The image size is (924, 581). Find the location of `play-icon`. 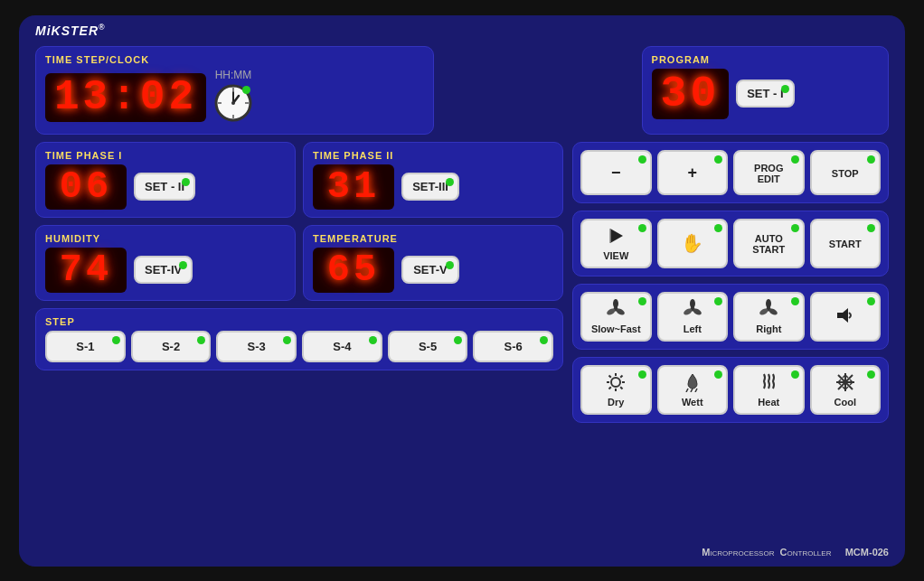

play-icon is located at coordinates (616, 236).